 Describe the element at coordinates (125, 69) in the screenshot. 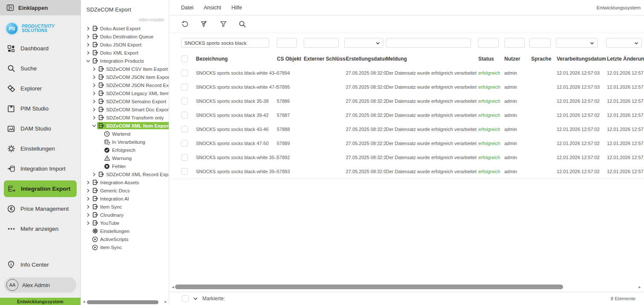

I see `tree-item-sdzecom-csv-item-export: SDZeCOM CSV Item Export` at that location.